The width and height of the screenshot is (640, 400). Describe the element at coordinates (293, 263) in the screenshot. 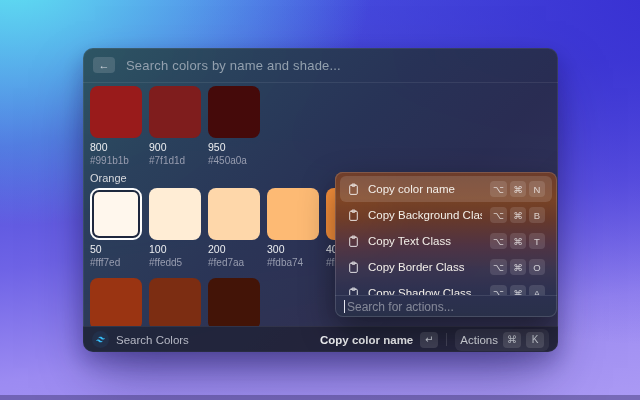

I see `swatch-hex-label: #fdba74` at that location.